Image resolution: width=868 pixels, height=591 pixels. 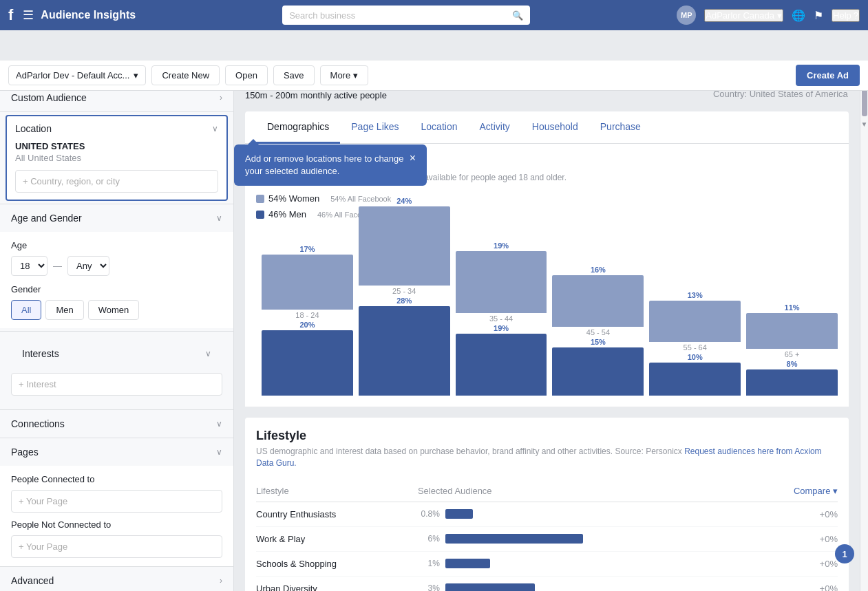 What do you see at coordinates (337, 539) in the screenshot?
I see `lifestyle-label-work: Work & Play` at bounding box center [337, 539].